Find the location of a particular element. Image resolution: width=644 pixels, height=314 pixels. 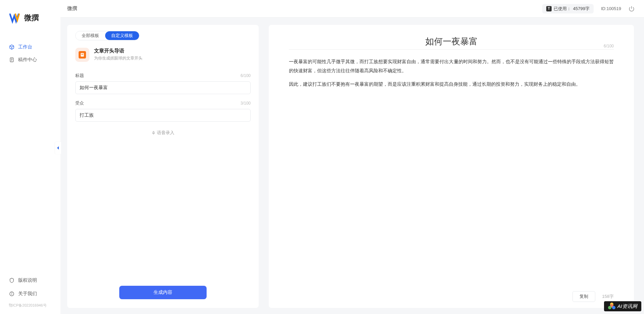

template-desc: 为你生成抓眼球的文章开头 is located at coordinates (118, 58).